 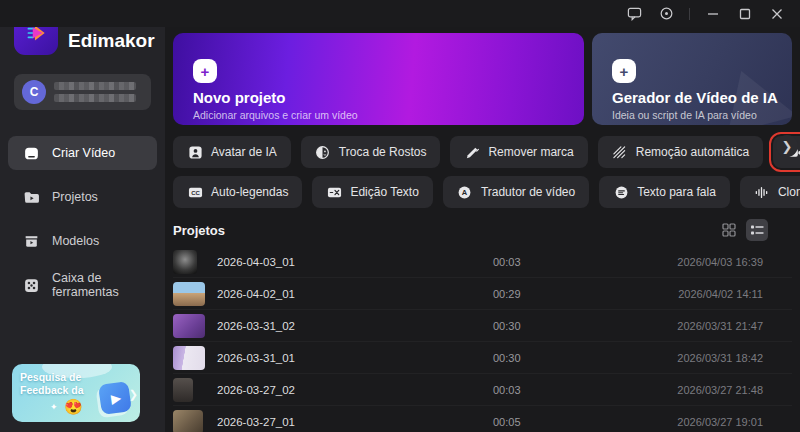 I want to click on project-row: 2026-03-27_02 00:03 2026/03/27 21:48, so click(x=482, y=390).